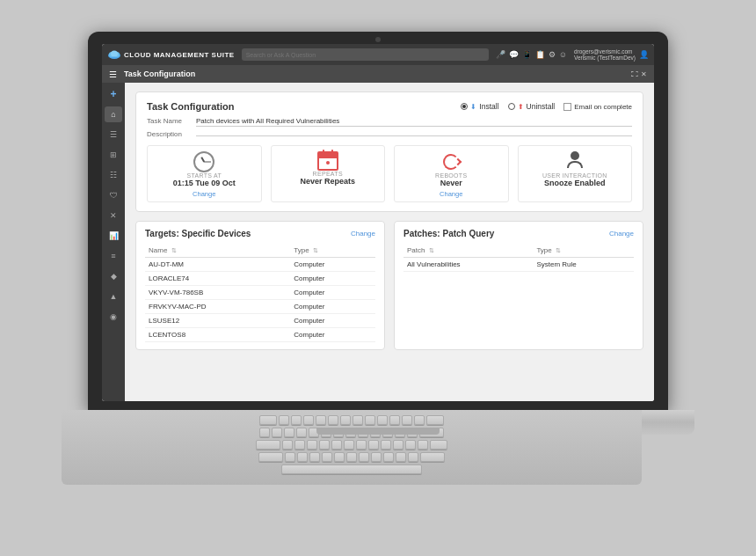 This screenshot has height=556, width=756. Describe the element at coordinates (309, 421) in the screenshot. I see `key-f3` at that location.